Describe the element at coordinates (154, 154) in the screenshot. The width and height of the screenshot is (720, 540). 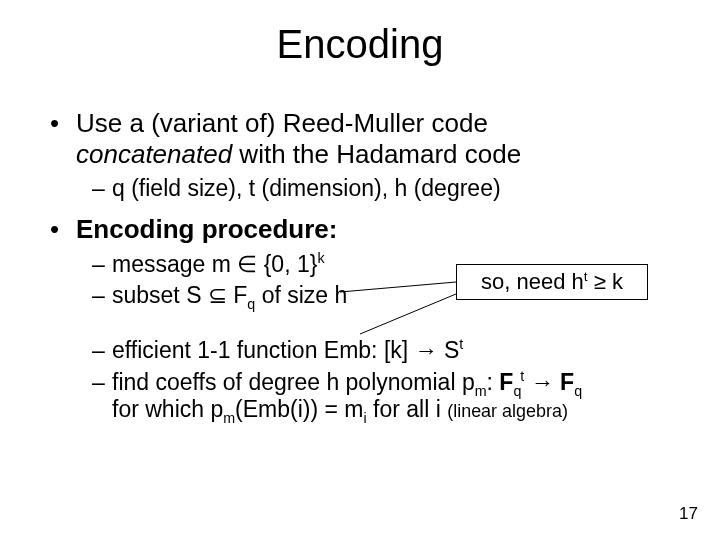
I see `text-concatenated: concatenated` at that location.